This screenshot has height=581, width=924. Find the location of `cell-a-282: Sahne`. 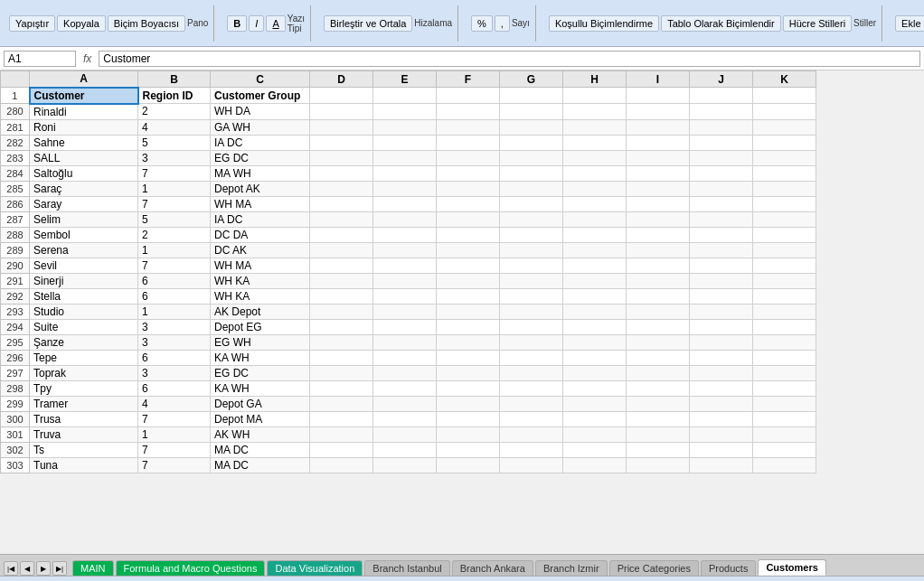

cell-a-282: Sahne is located at coordinates (84, 143).